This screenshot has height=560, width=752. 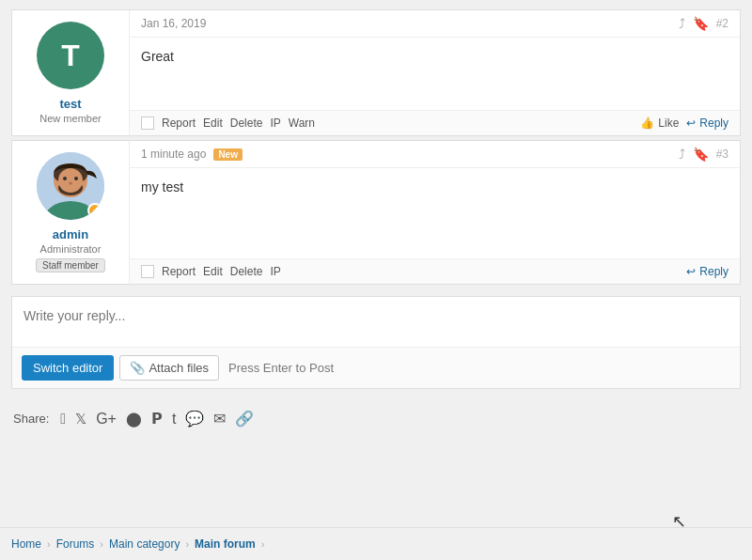 What do you see at coordinates (31, 419) in the screenshot?
I see `share-label: Share:` at bounding box center [31, 419].